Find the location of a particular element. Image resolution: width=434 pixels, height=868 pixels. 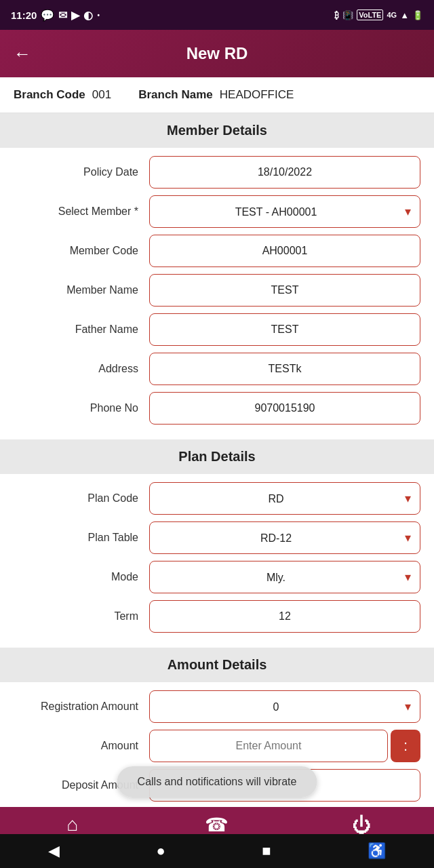

back-system-button: ◀ is located at coordinates (54, 851).